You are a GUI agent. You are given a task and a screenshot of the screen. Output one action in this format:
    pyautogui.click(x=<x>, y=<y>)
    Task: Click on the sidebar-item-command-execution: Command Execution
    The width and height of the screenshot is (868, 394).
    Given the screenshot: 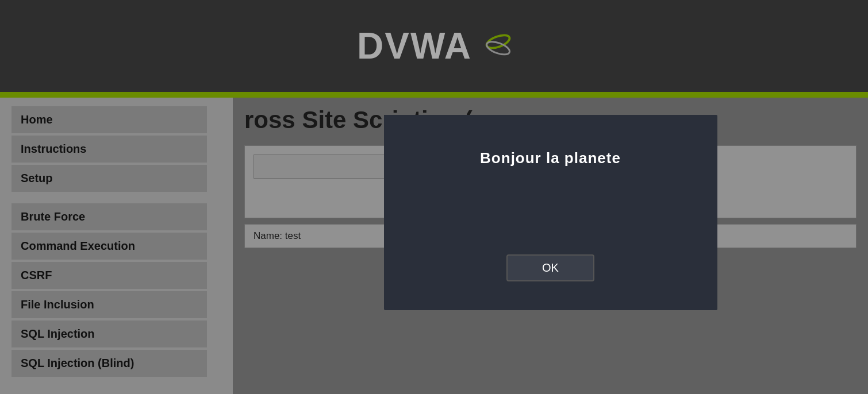 What is the action you would take?
    pyautogui.click(x=109, y=246)
    